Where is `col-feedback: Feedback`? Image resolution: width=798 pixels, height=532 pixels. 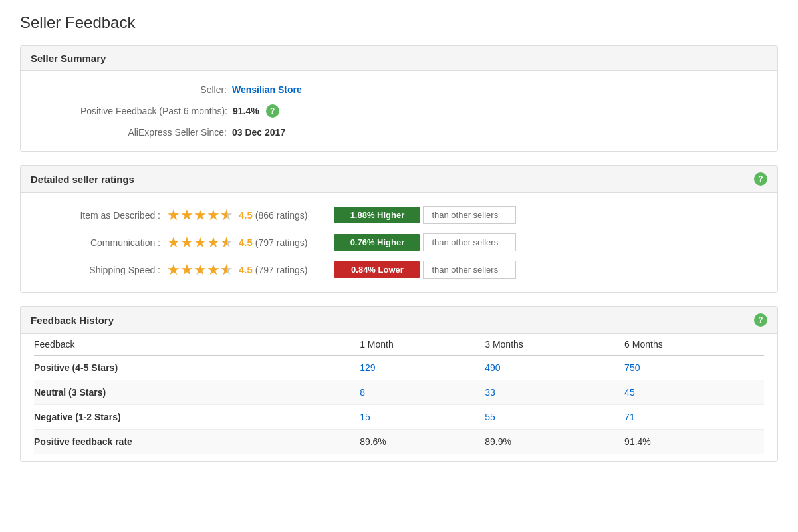
col-feedback: Feedback is located at coordinates (197, 344).